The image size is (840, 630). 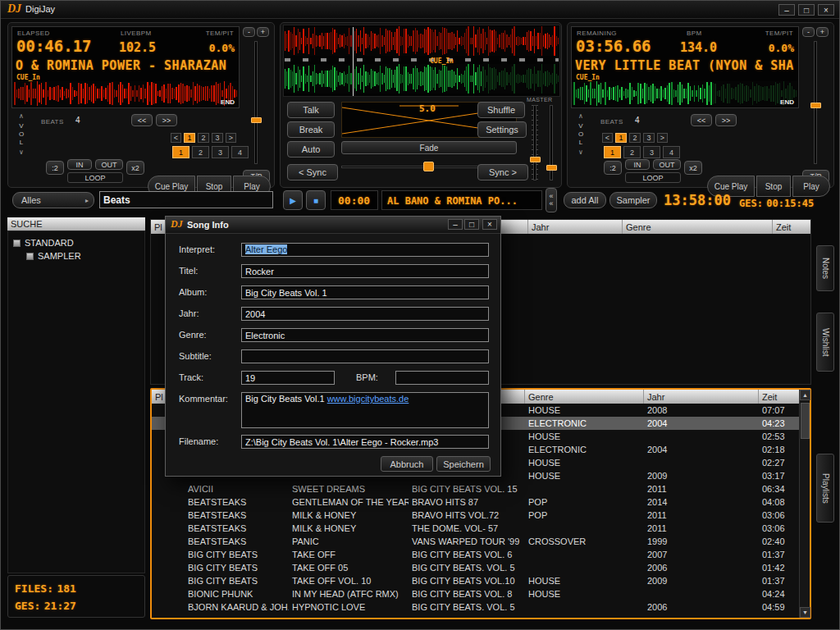 What do you see at coordinates (313, 172) in the screenshot?
I see `sync-left-button: < Sync` at bounding box center [313, 172].